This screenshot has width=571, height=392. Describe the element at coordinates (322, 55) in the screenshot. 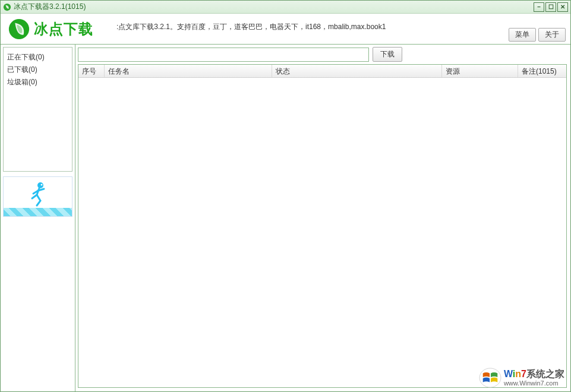

I see `url-row: 下载` at that location.